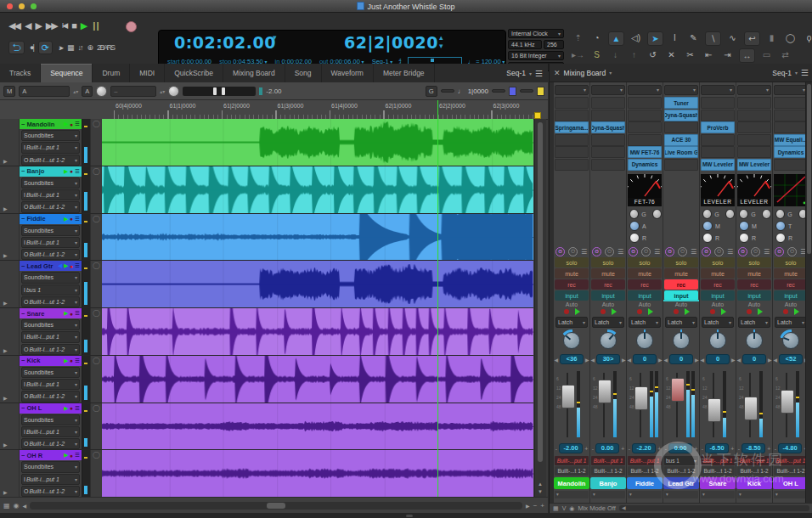  What do you see at coordinates (9, 92) in the screenshot?
I see `marker-toggle: M` at bounding box center [9, 92].